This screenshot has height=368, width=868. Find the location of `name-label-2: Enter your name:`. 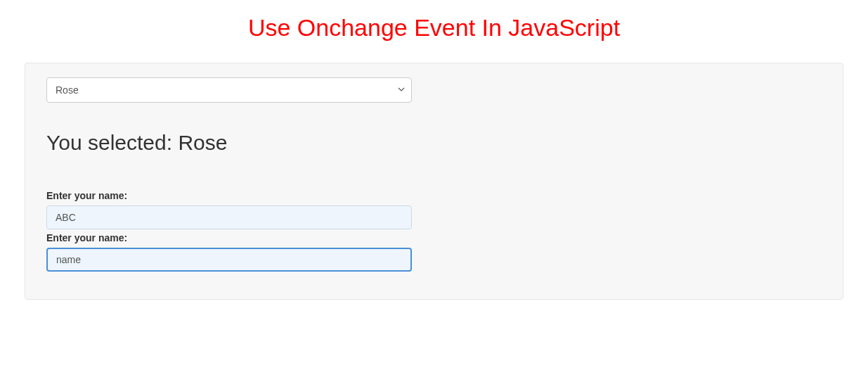

name-label-2: Enter your name: is located at coordinates (434, 238).